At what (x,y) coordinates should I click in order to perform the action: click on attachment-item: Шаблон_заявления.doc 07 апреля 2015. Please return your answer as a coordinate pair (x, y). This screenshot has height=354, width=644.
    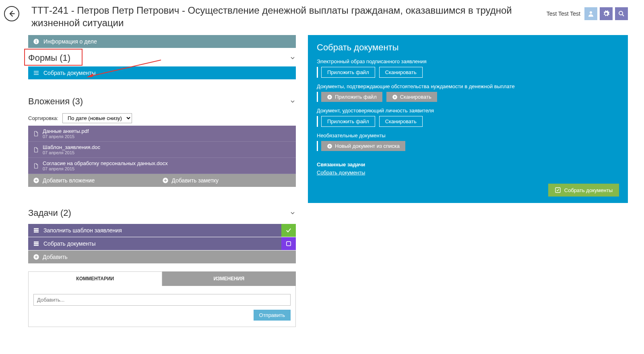
    Looking at the image, I should click on (162, 150).